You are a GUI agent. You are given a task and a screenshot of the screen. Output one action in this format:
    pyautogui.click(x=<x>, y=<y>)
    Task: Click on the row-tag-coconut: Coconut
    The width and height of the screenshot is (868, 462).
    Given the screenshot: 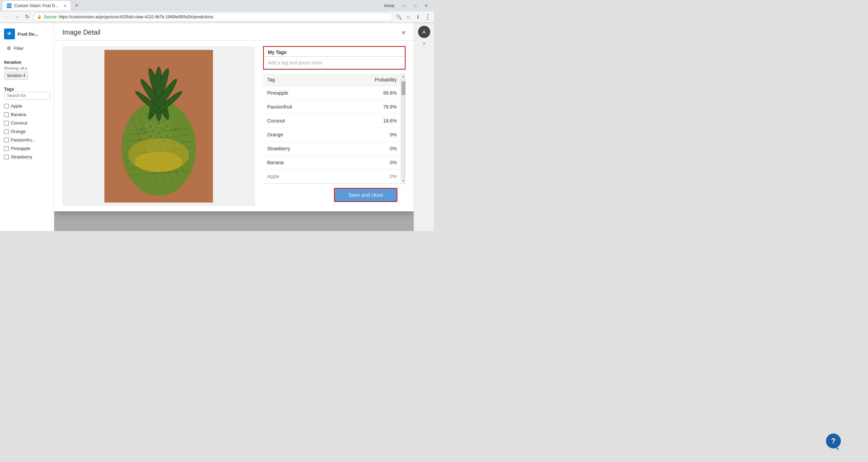 What is the action you would take?
    pyautogui.click(x=315, y=121)
    